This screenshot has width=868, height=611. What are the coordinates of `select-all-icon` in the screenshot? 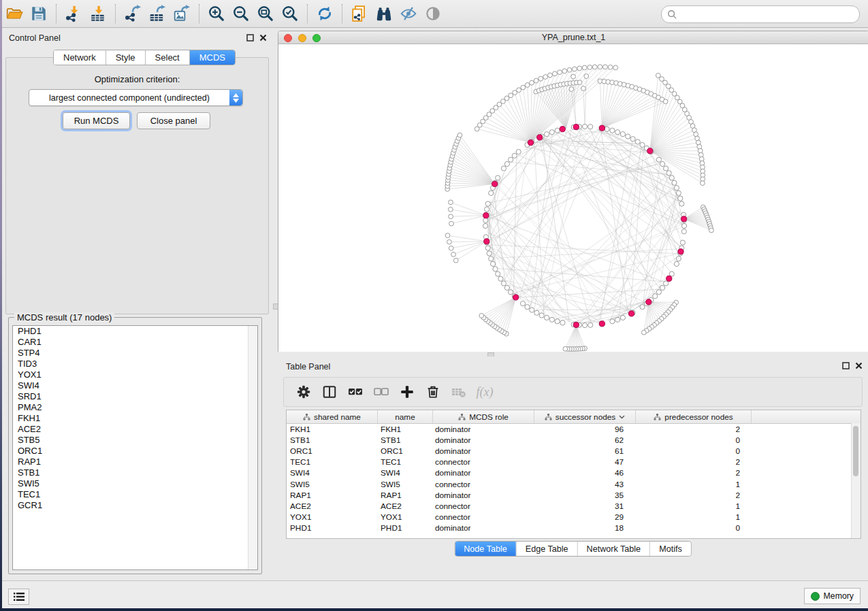 It's located at (355, 392).